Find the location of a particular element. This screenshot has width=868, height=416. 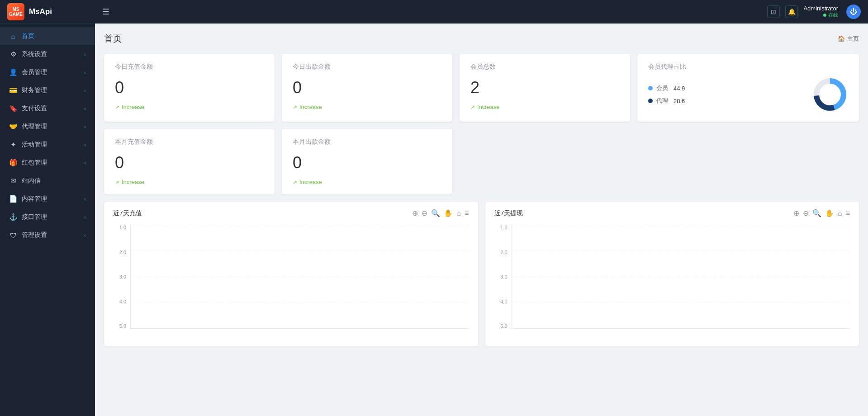

sidebar-item-system: ⚙ 系统设置 ‹ is located at coordinates (47, 54).